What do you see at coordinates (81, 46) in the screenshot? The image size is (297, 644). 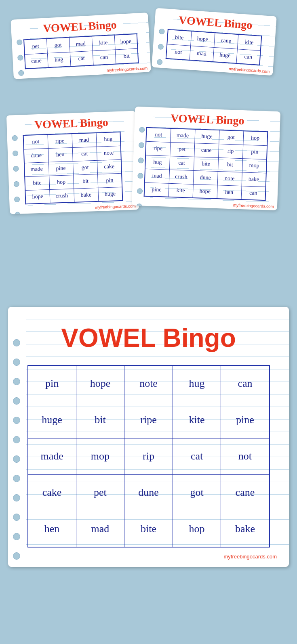 I see `bingo-card-1: VOWEL Bingo pet got mad kite hope cane h…` at bounding box center [81, 46].